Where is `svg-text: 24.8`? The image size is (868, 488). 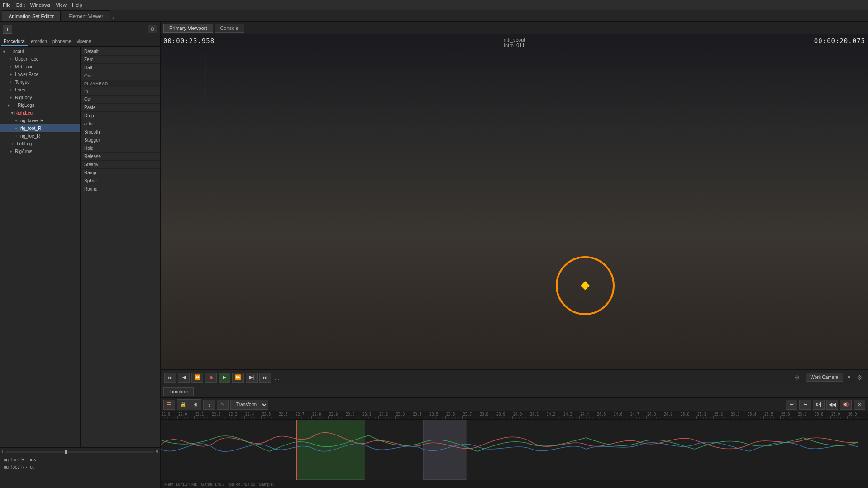 svg-text: 24.8 is located at coordinates (652, 415).